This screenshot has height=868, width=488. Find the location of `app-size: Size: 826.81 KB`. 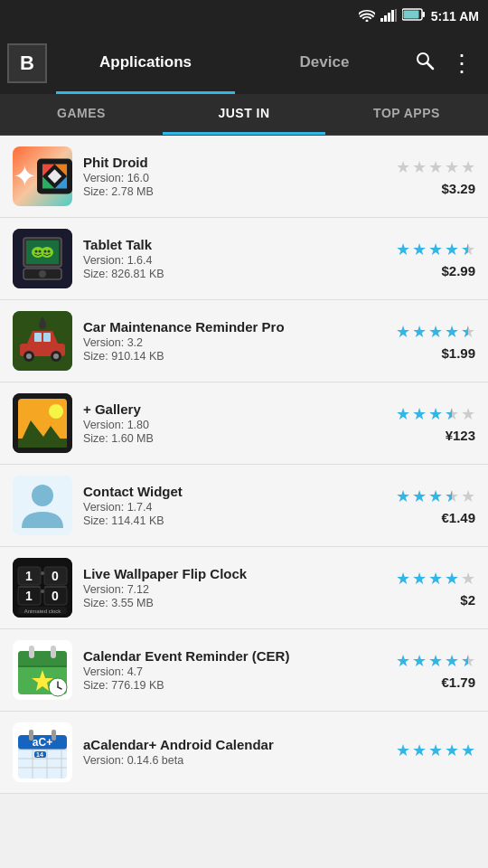

app-size: Size: 826.81 KB is located at coordinates (234, 274).